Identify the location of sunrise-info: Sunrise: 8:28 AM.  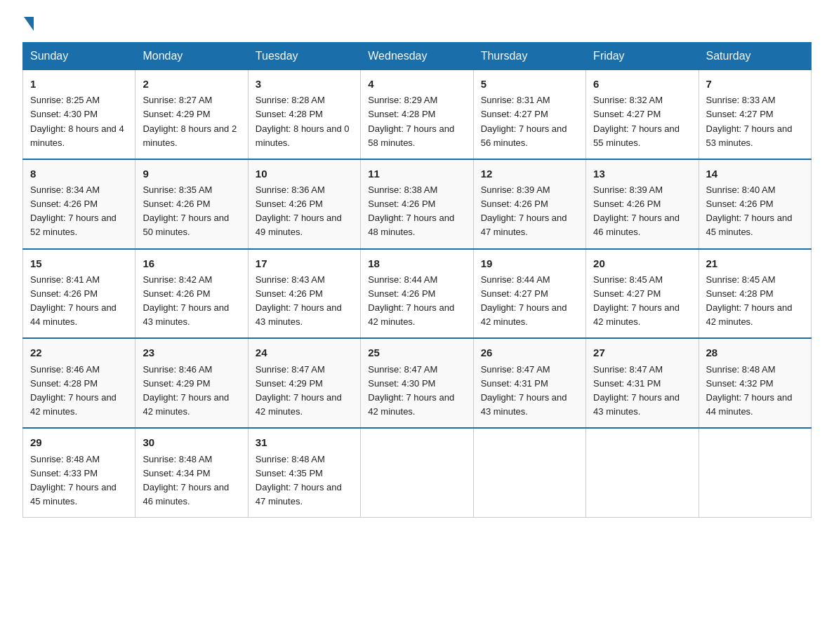
(305, 100).